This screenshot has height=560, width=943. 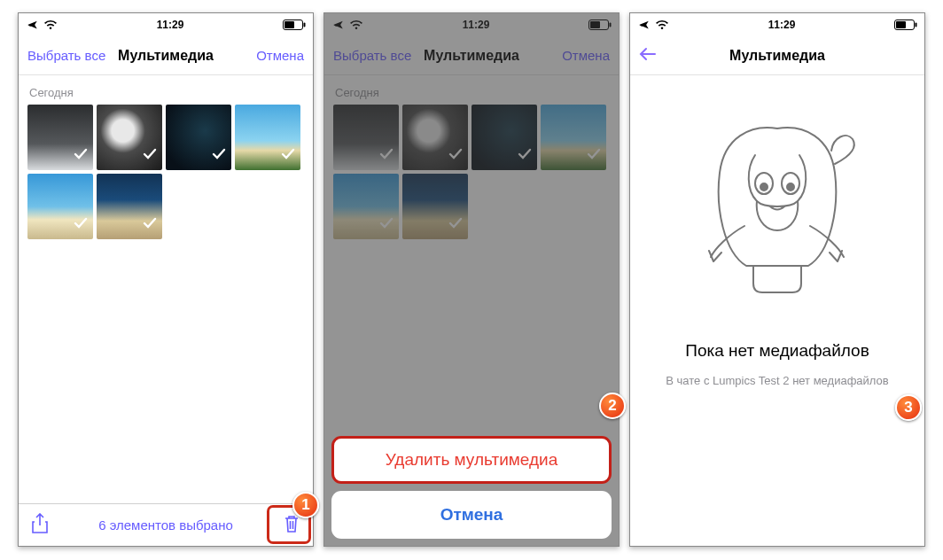 What do you see at coordinates (166, 525) in the screenshot?
I see `bottom-toolbar: 6 элементов выбрано` at bounding box center [166, 525].